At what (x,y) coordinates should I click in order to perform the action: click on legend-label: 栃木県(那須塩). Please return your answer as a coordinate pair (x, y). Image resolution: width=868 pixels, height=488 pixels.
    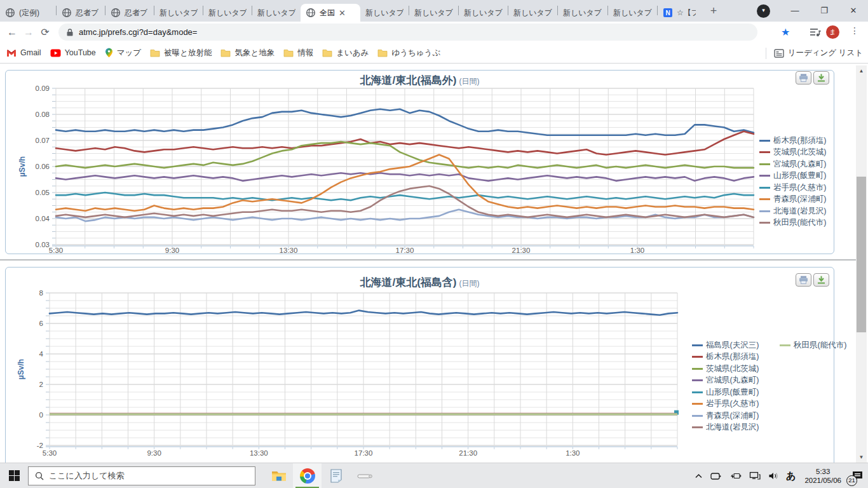
    Looking at the image, I should click on (732, 357).